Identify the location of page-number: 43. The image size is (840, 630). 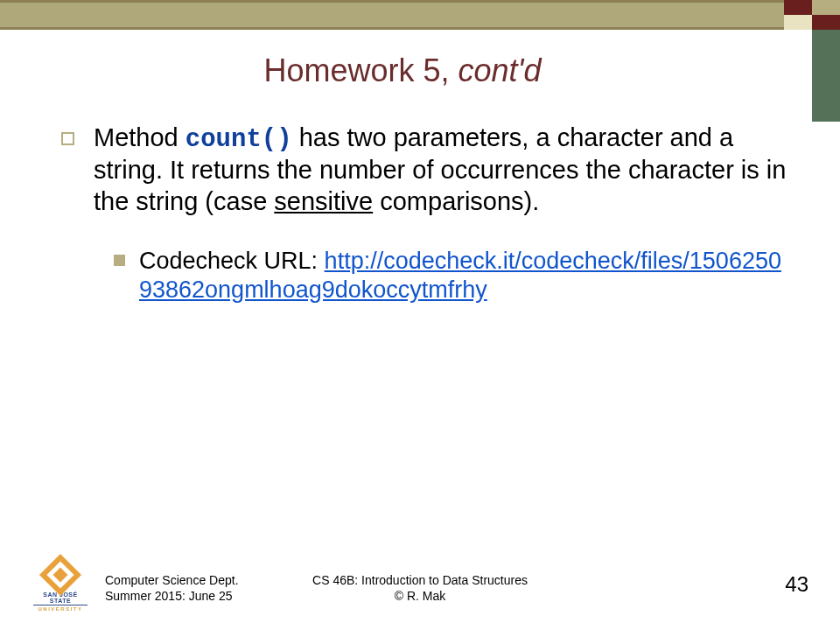
(796, 584).